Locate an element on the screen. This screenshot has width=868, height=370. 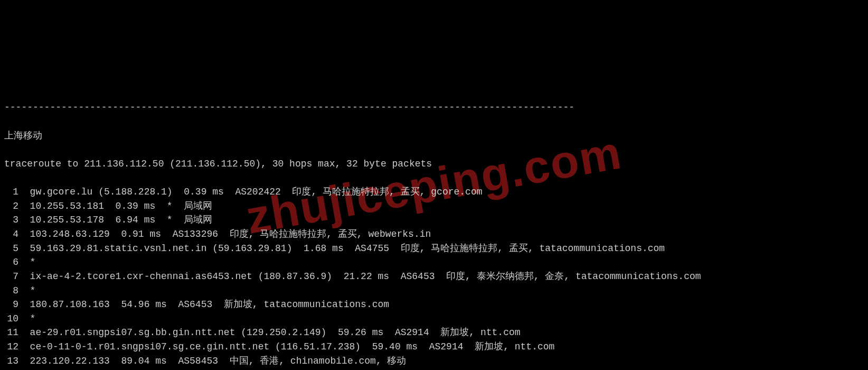
traceroute-hop-row: 12ce-0-11-0-1.r01.sngpsi07.sg.ce.gin.ntt… is located at coordinates (434, 347).